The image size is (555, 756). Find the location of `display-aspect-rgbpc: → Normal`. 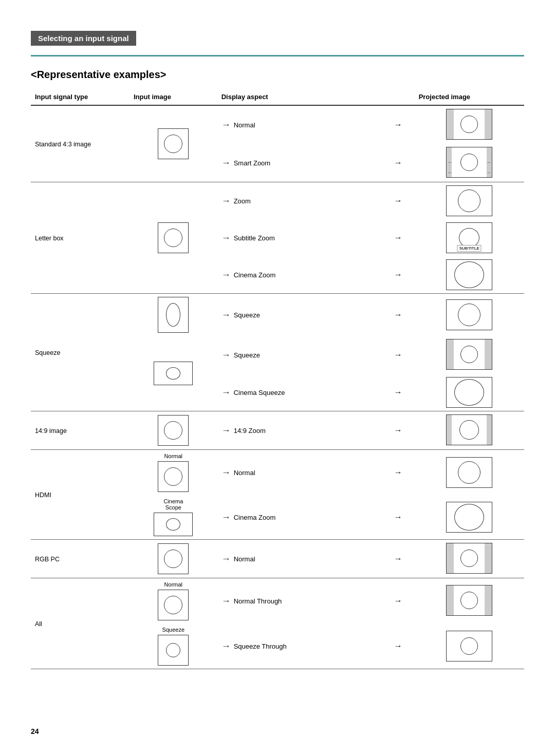

display-aspect-rgbpc: → Normal is located at coordinates (300, 559).